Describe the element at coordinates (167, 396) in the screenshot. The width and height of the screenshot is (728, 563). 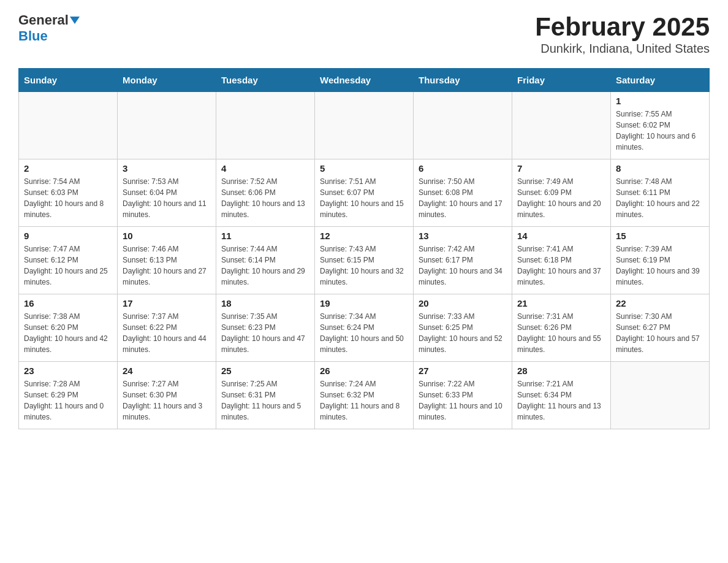
I see `table-row: 24Sunrise: 7:27 AM Sunset: 6:30 PM Dayli…` at that location.